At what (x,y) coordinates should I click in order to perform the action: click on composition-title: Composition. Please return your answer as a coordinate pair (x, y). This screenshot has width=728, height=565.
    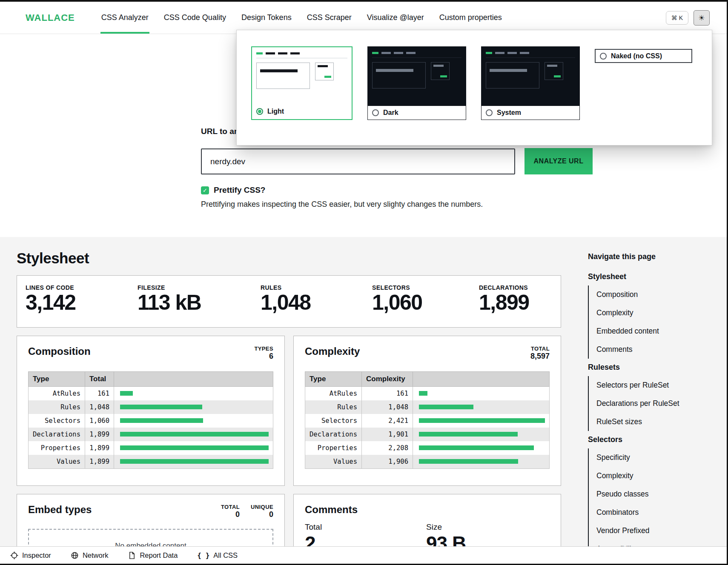
    Looking at the image, I should click on (60, 351).